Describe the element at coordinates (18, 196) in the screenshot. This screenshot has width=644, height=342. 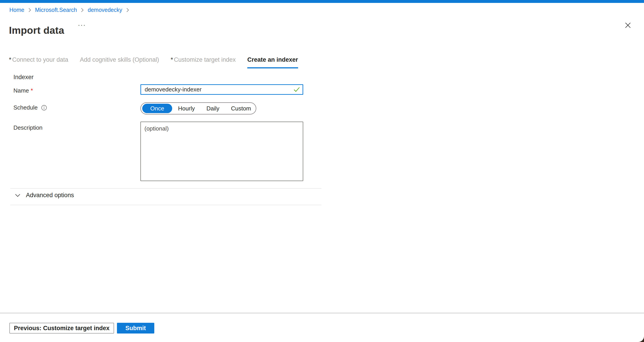
I see `chevron-down-icon` at that location.